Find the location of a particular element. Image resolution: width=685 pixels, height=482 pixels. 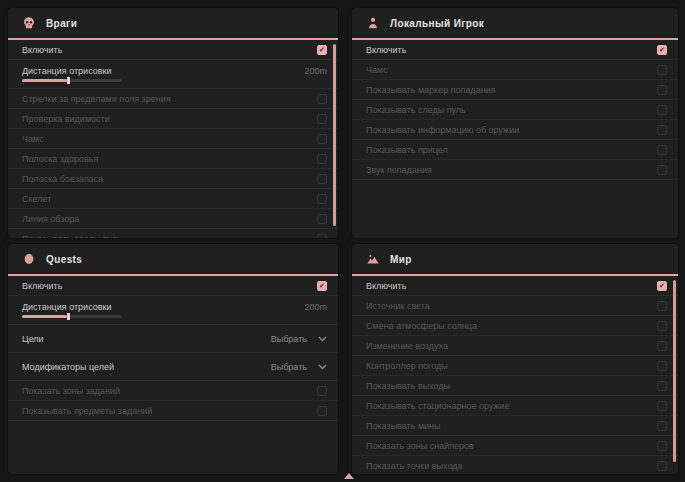

setting-label: Показывать прицел is located at coordinates (407, 150).